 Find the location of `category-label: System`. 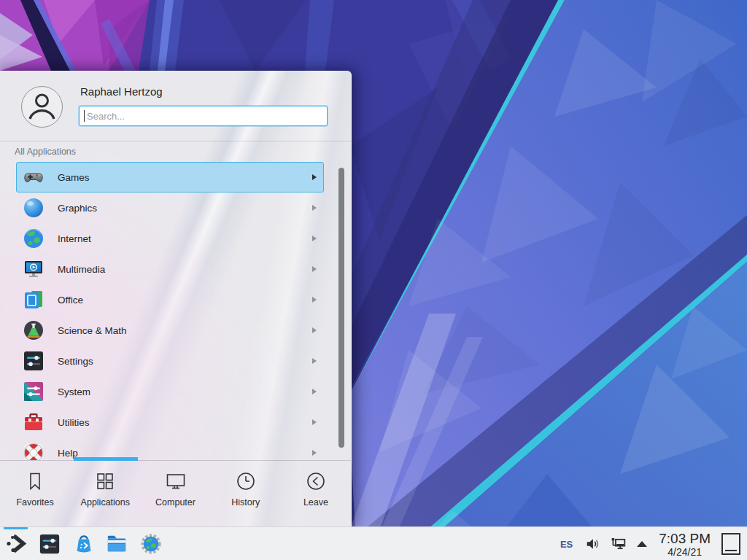

category-label: System is located at coordinates (185, 392).